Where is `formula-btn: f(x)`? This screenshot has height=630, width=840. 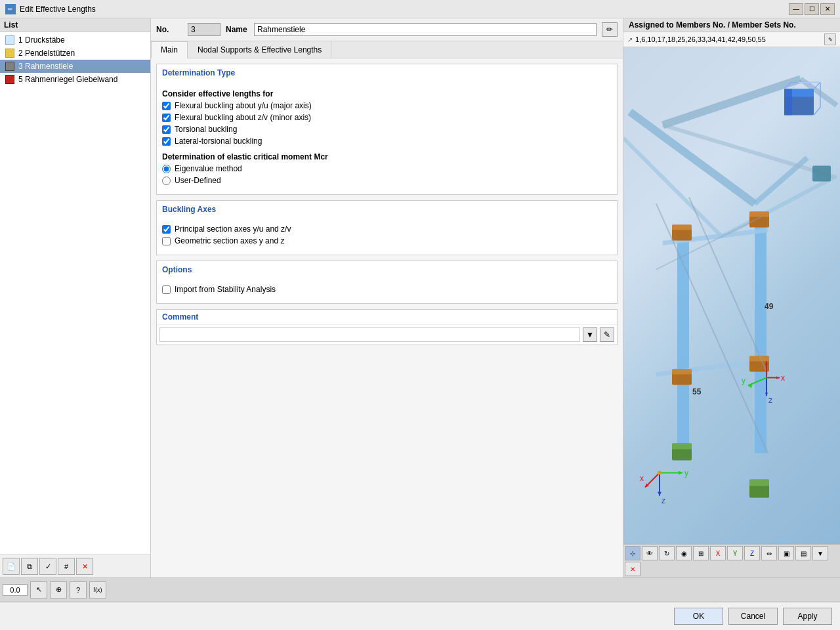 formula-btn: f(x) is located at coordinates (98, 590).